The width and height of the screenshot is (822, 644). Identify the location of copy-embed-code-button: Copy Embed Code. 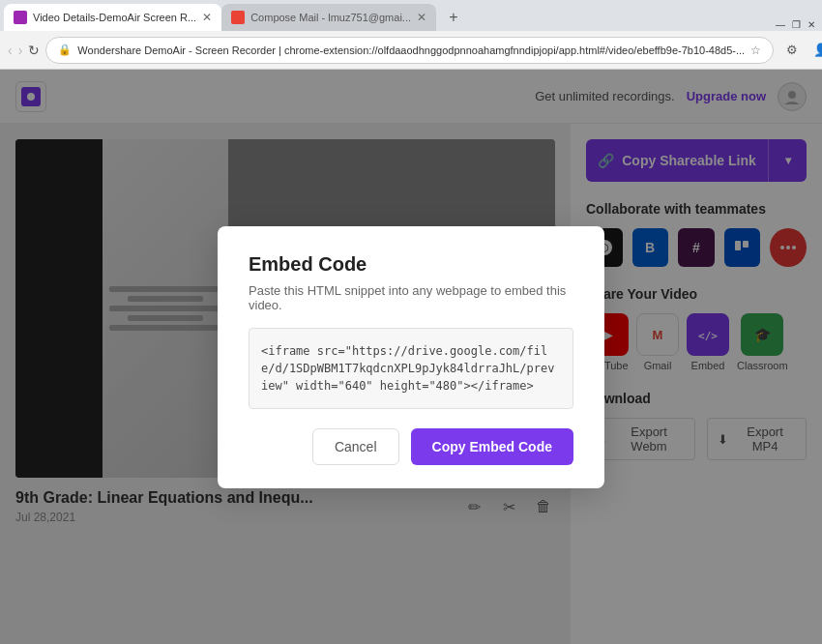
(492, 447).